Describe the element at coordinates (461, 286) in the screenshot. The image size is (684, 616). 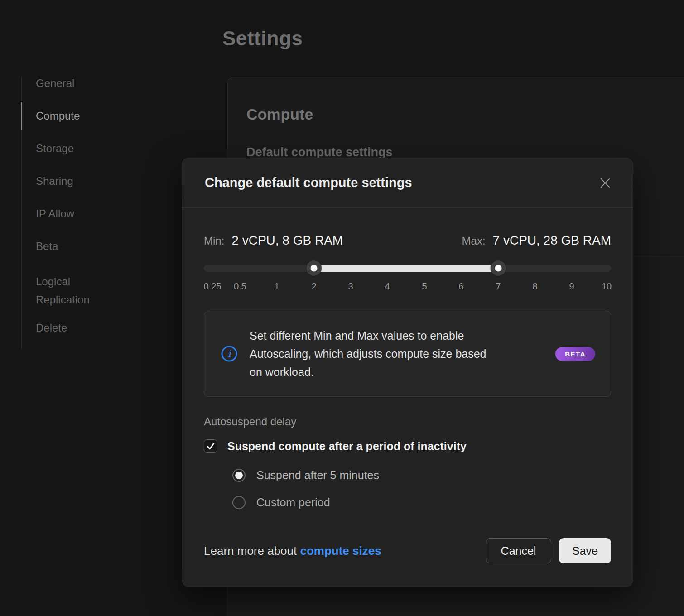
I see `tick-6: 6` at that location.